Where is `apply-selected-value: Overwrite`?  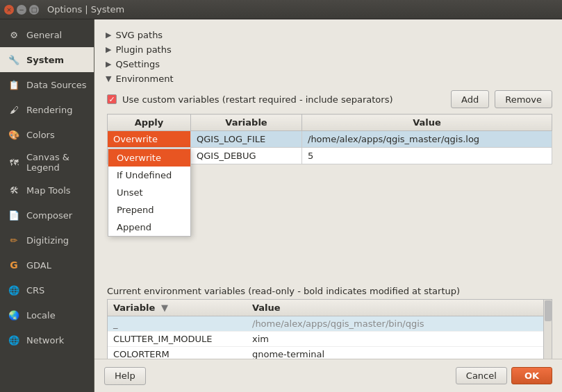
apply-selected-value: Overwrite is located at coordinates (135, 139).